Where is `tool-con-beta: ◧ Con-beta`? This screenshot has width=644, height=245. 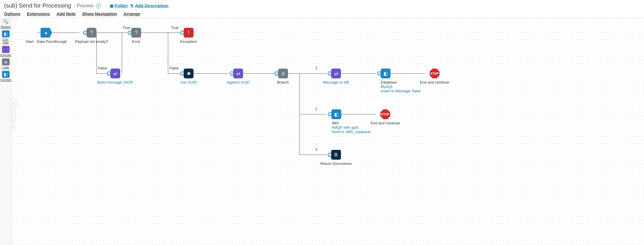
tool-con-beta: ◧ Con-beta is located at coordinates (6, 37).